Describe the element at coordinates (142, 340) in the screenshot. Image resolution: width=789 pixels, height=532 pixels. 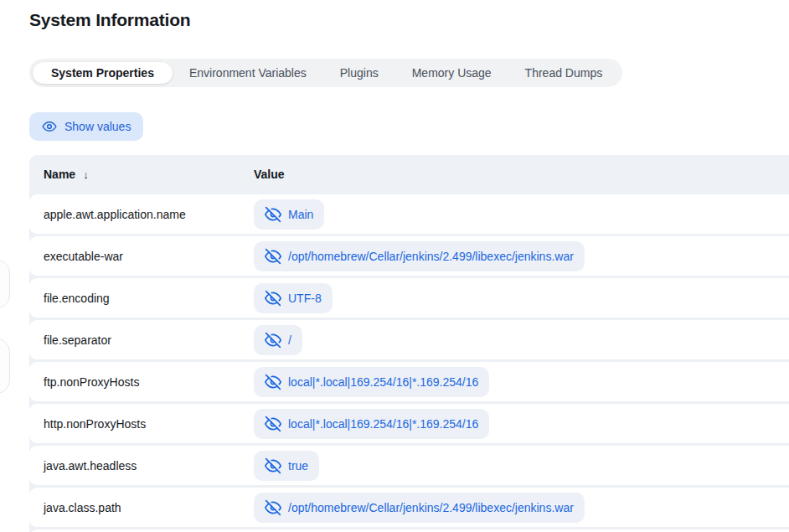
I see `property-name: file.separator` at that location.